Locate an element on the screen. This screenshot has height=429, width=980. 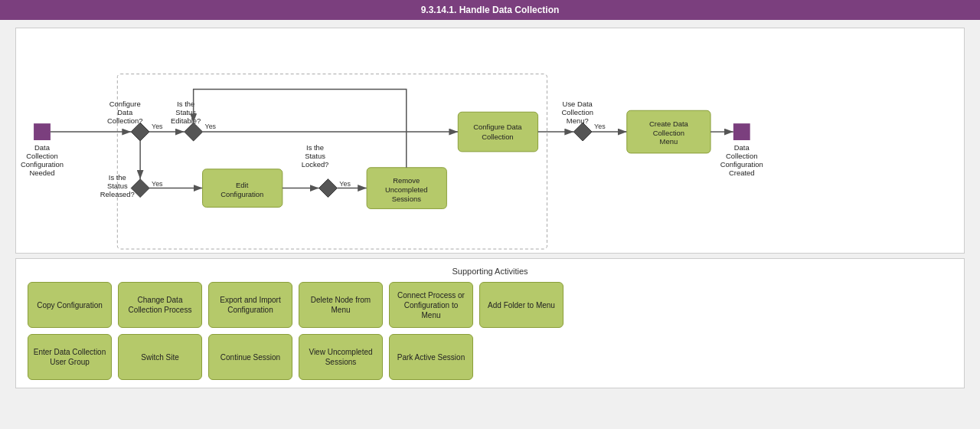
svg-text: Configure is located at coordinates (126, 104).